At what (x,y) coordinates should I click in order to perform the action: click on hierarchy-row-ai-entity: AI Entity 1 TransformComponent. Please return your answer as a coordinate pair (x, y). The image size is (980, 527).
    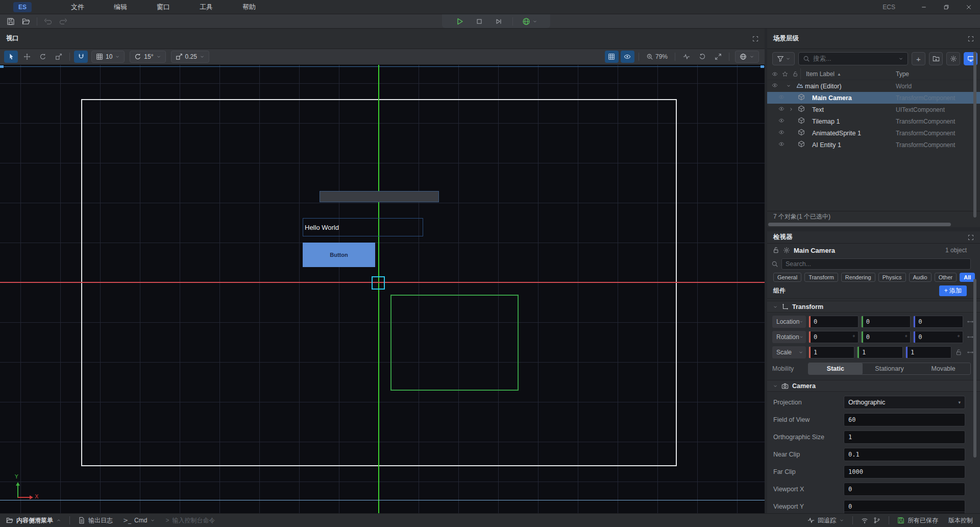
    Looking at the image, I should click on (874, 145).